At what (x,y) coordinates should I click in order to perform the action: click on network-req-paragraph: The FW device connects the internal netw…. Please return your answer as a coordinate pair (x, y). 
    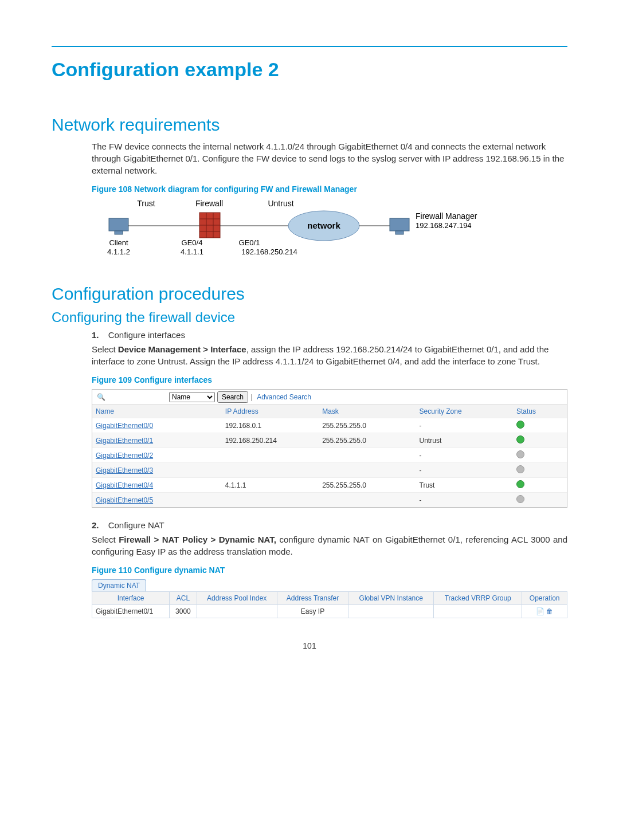
    Looking at the image, I should click on (330, 158).